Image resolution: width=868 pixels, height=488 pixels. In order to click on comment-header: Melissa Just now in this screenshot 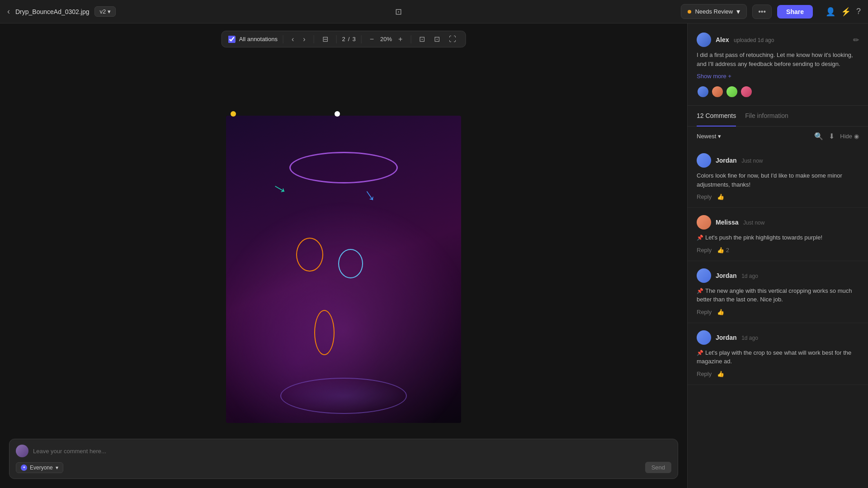, I will do `click(778, 222)`.